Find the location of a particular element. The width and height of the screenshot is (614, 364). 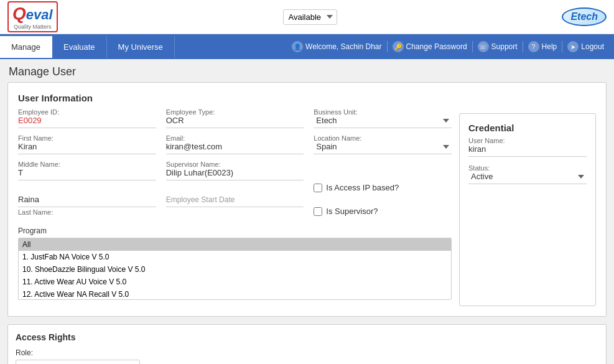

logo-wrapper: Qeval Quality Matters is located at coordinates (32, 17).